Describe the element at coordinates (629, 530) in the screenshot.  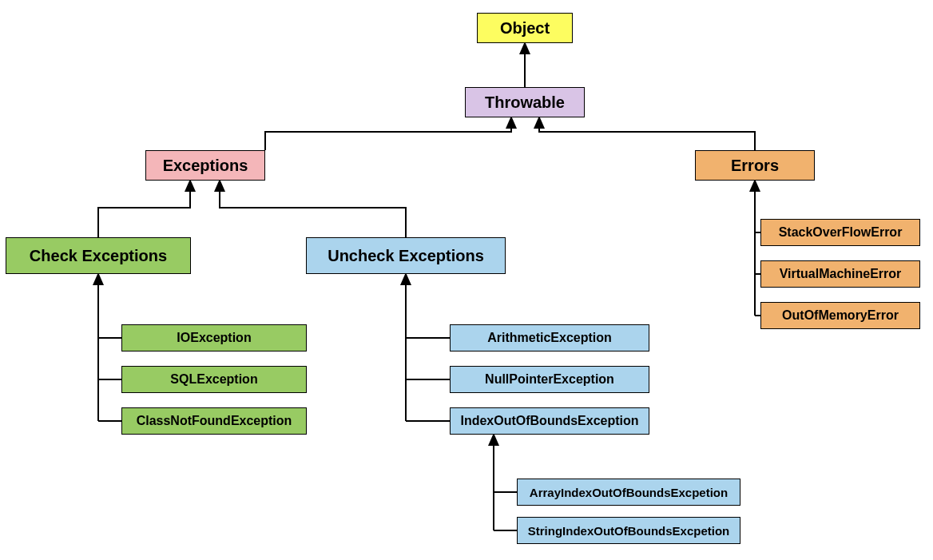
I see `node-stringindex: StringIndexOutOfBoundsExcpetion` at that location.